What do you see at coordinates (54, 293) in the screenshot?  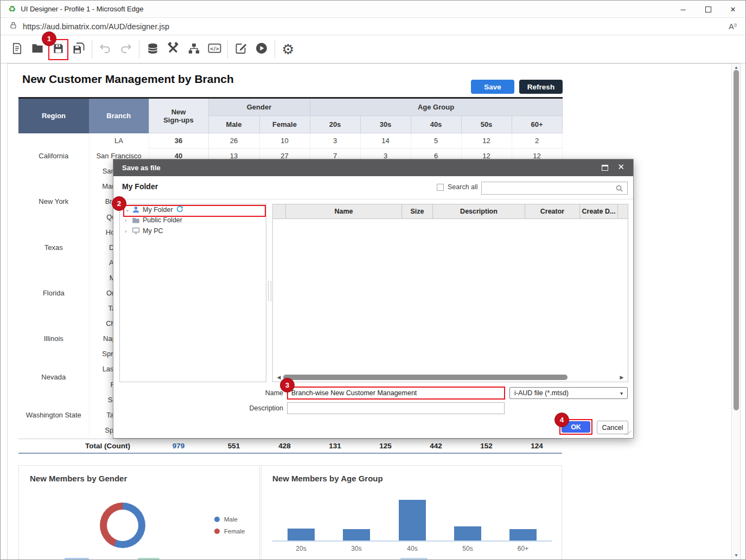 I see `region-cell: Florida` at bounding box center [54, 293].